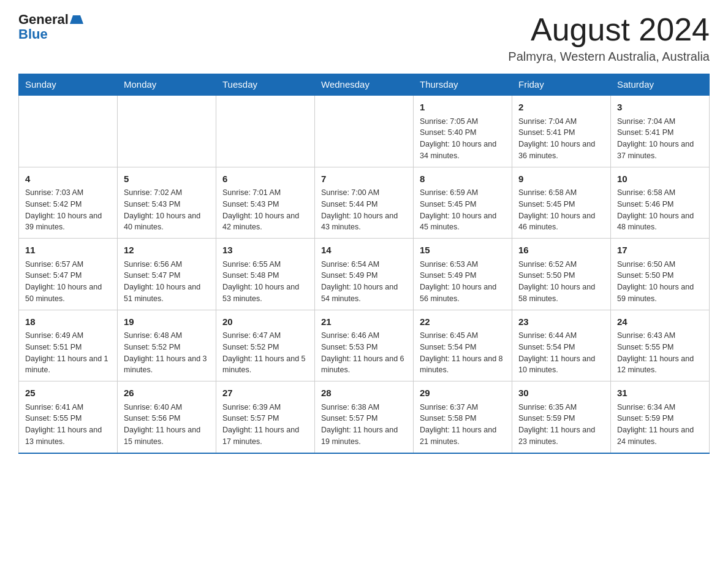 Image resolution: width=728 pixels, height=563 pixels. What do you see at coordinates (364, 179) in the screenshot?
I see `day-number: 7` at bounding box center [364, 179].